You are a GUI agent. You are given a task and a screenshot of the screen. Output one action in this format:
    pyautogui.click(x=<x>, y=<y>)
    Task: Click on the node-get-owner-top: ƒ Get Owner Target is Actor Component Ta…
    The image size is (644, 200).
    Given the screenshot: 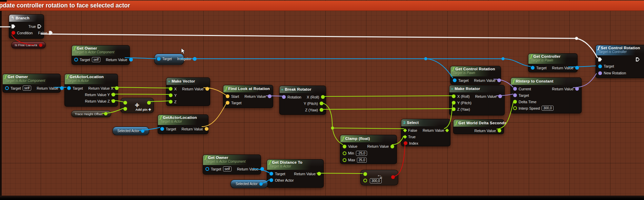 What is the action you would take?
    pyautogui.click(x=101, y=55)
    